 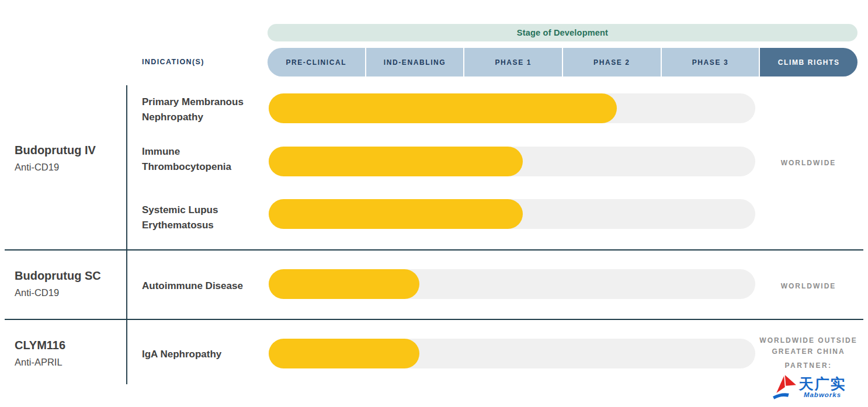 What do you see at coordinates (415, 62) in the screenshot?
I see `column-ind-enabling: IND-ENABLING` at bounding box center [415, 62].